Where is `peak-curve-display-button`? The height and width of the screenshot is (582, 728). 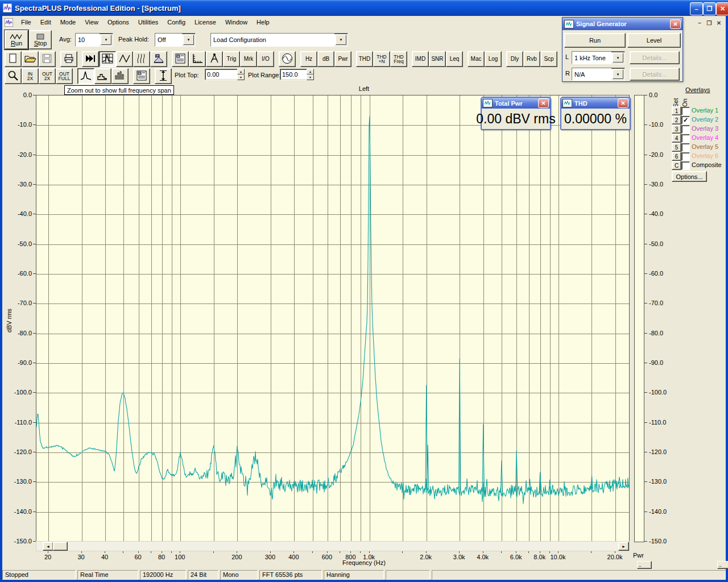
peak-curve-display-button is located at coordinates (86, 76).